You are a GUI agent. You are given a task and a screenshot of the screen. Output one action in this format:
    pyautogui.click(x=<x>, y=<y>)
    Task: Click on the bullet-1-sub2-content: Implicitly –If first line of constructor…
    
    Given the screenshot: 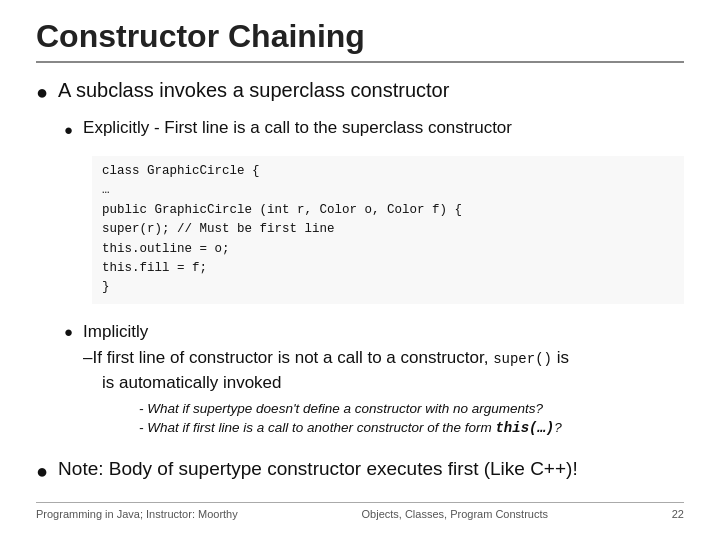 What is the action you would take?
    pyautogui.click(x=326, y=380)
    